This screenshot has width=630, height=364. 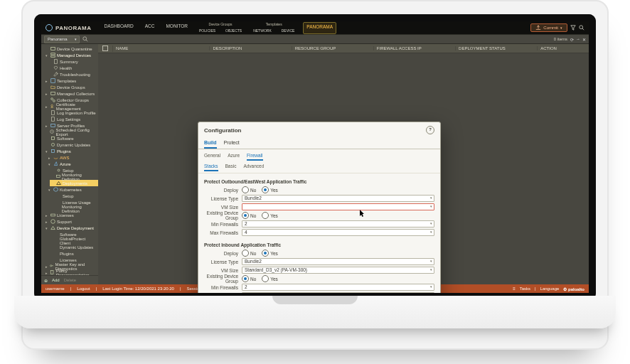 I want to click on tree-managed-collectors: ▸Managed Collectors, so click(x=71, y=94).